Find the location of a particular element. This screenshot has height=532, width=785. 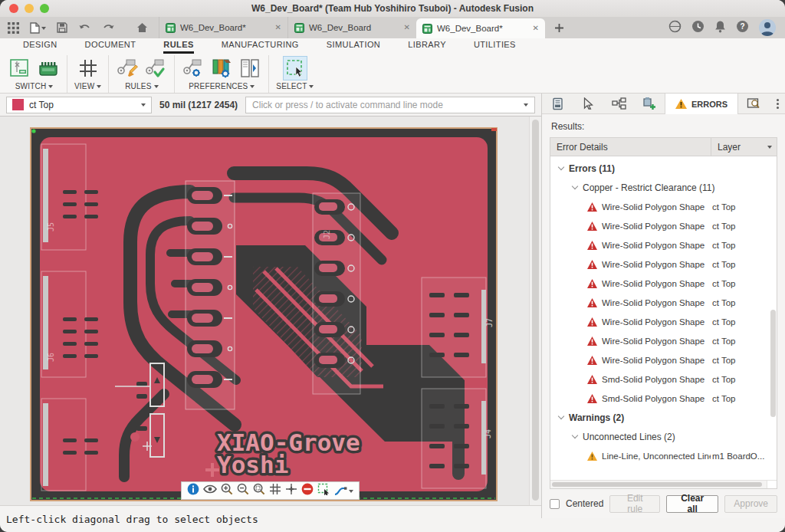

errors-tab-label: ERRORS is located at coordinates (710, 104).